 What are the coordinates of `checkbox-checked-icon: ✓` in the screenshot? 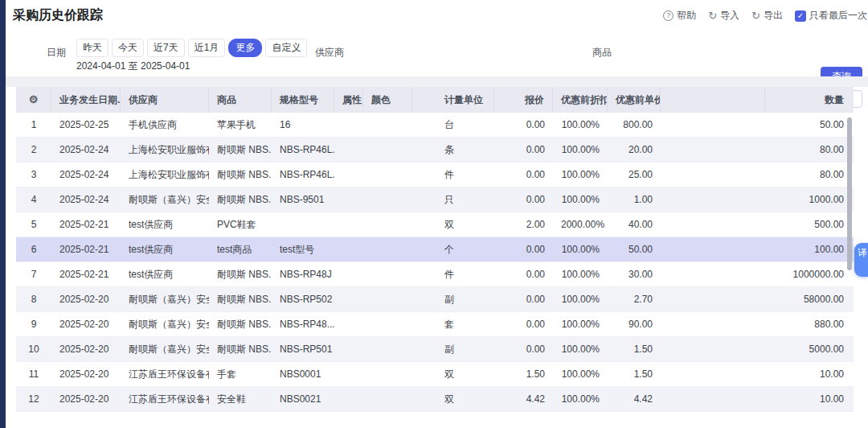 It's located at (800, 16).